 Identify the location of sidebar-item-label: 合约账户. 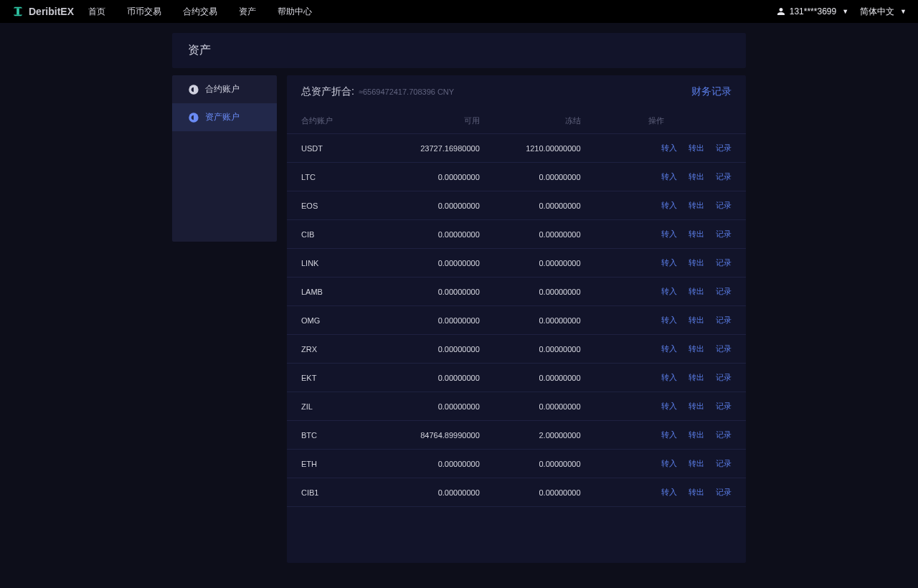
(222, 89).